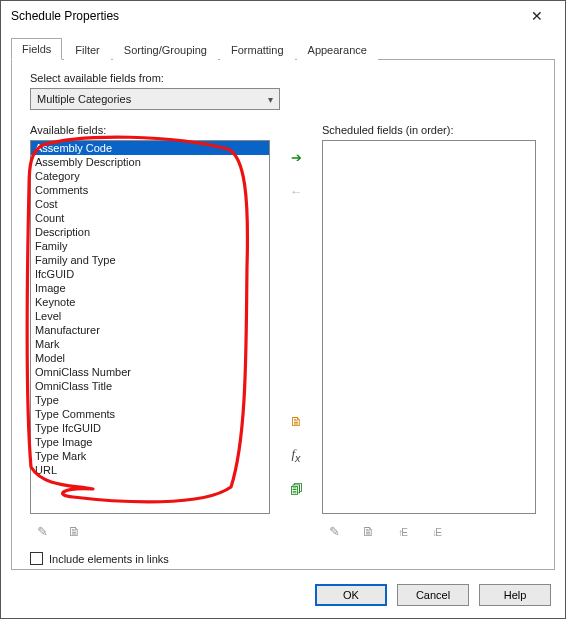  Describe the element at coordinates (429, 130) in the screenshot. I see `scheduled-label: Scheduled fields (in order):` at that location.